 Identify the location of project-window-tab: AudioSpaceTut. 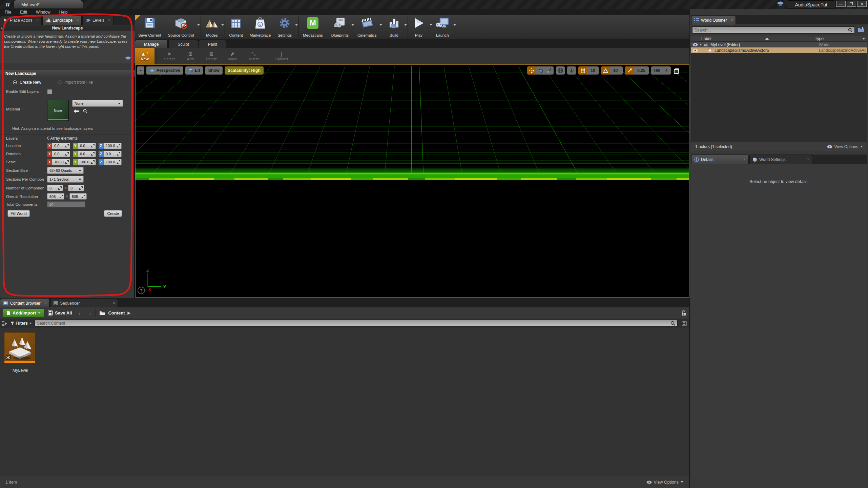
(811, 5).